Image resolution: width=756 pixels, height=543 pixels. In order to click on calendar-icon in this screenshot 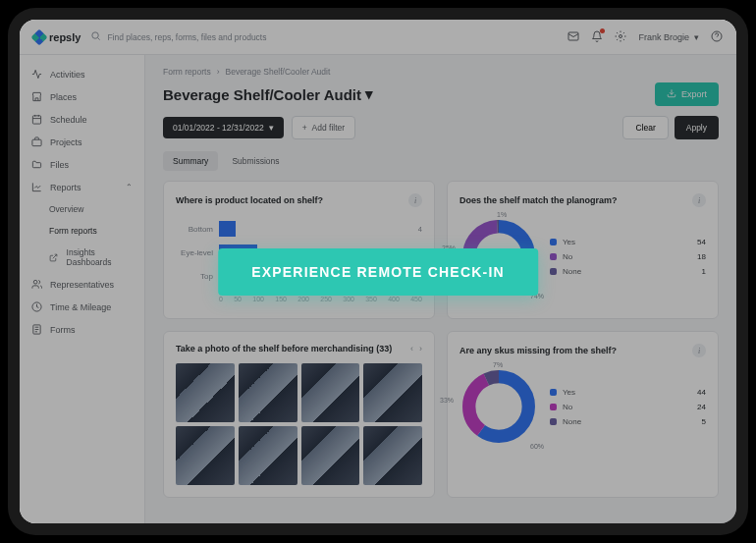, I will do `click(37, 120)`.